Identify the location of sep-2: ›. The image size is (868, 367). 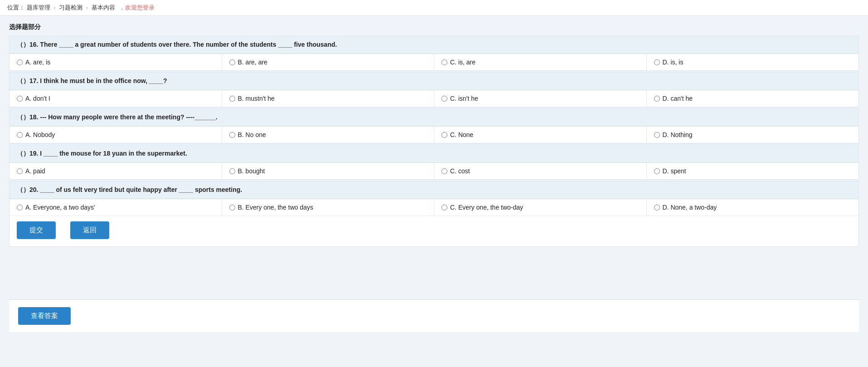
(87, 7).